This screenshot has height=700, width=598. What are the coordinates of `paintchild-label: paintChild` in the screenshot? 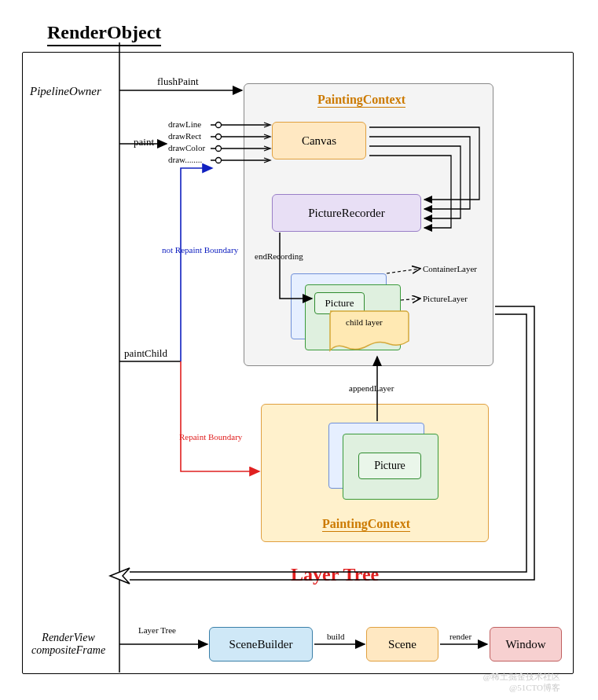 It's located at (146, 354).